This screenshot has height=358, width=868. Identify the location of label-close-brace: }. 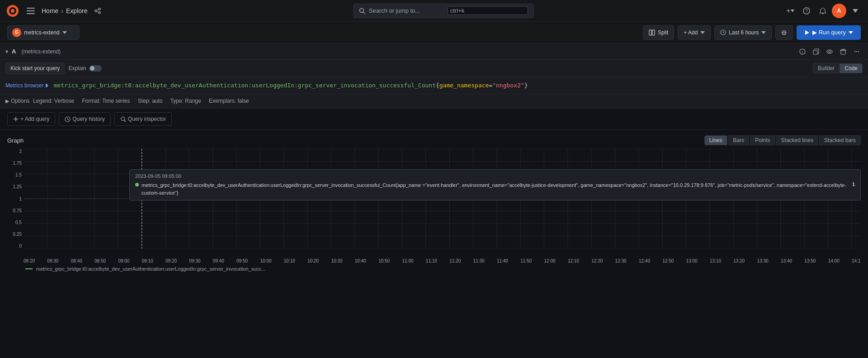
(526, 85).